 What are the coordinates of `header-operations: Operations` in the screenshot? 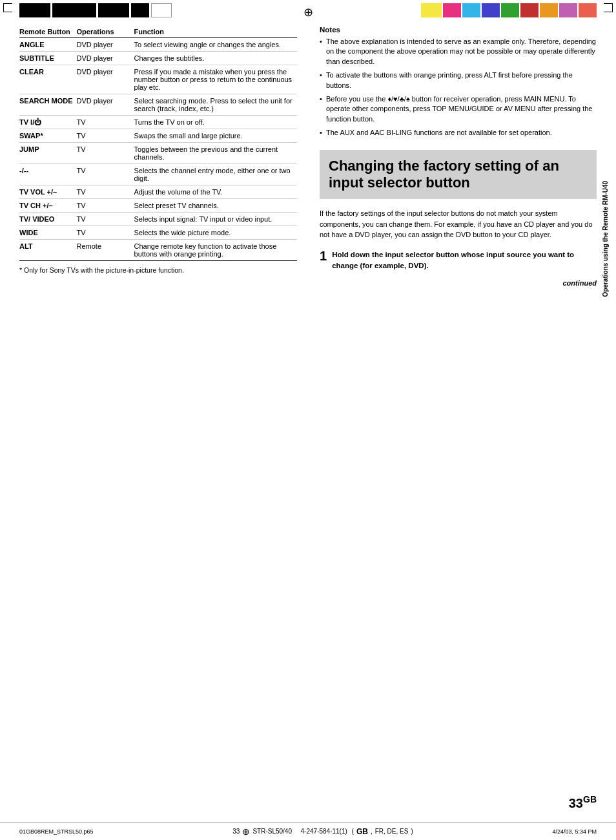 It's located at (106, 32).